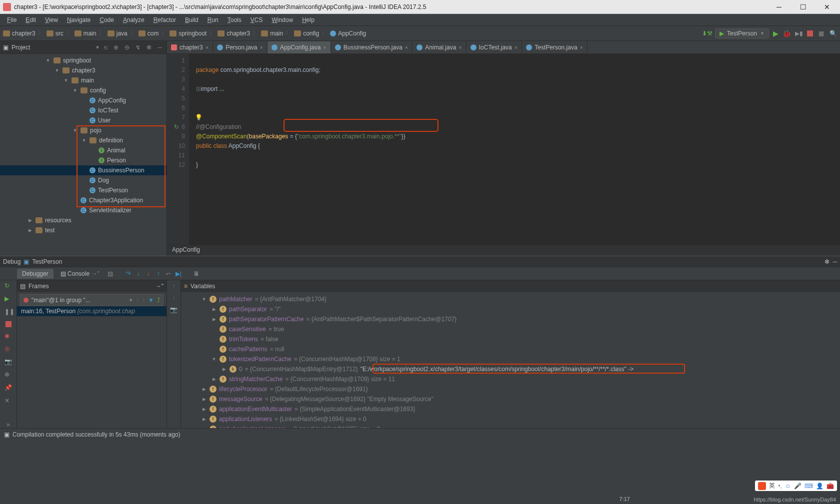 This screenshot has height=504, width=840. What do you see at coordinates (83, 100) in the screenshot?
I see `tree-item-appconfig: CAppConfig` at bounding box center [83, 100].